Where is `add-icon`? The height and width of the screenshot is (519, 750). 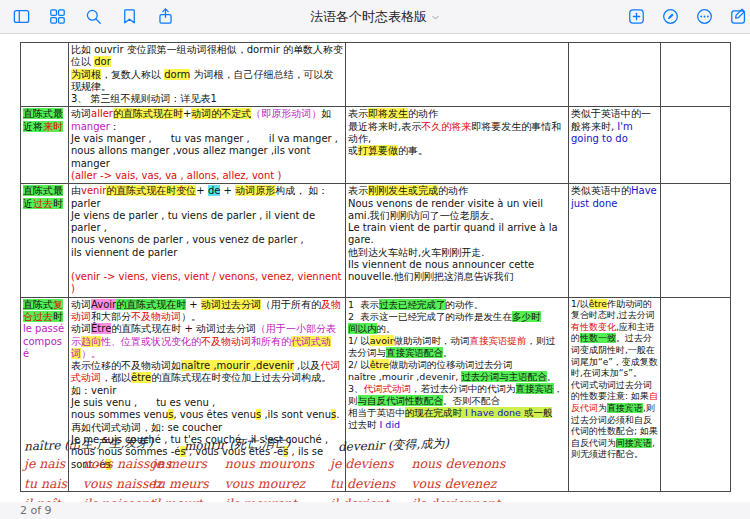 add-icon is located at coordinates (636, 16).